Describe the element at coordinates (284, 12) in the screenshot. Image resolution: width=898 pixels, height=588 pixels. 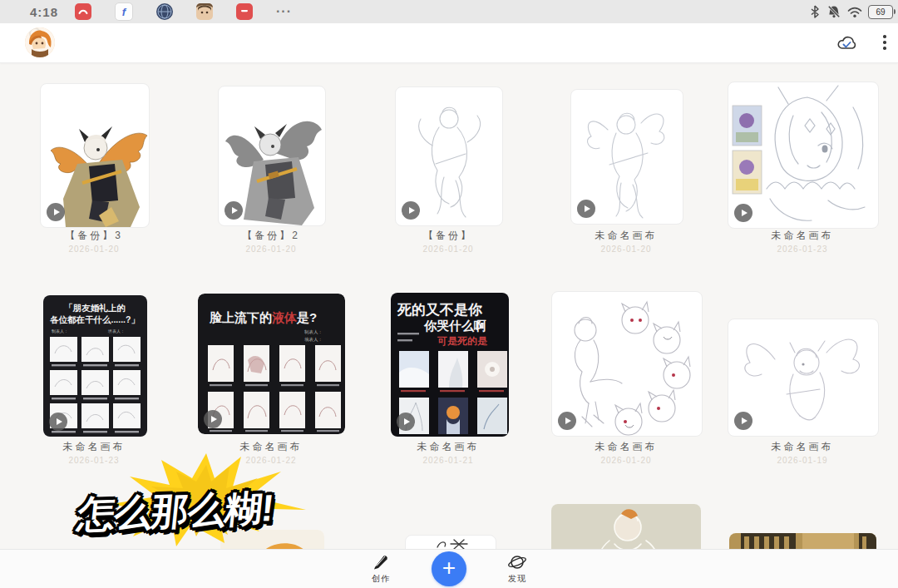
I see `more-notifications-icon: ···` at that location.